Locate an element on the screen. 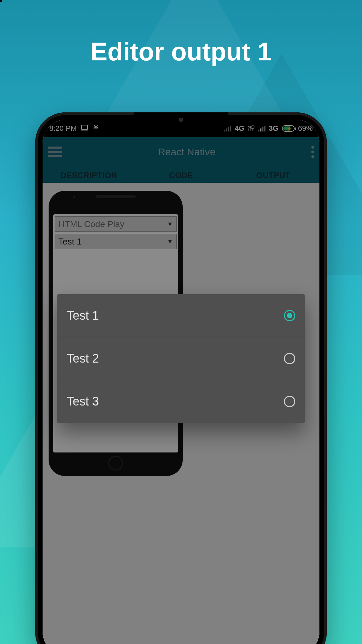 This screenshot has width=362, height=644. radio-selected-icon is located at coordinates (290, 316).